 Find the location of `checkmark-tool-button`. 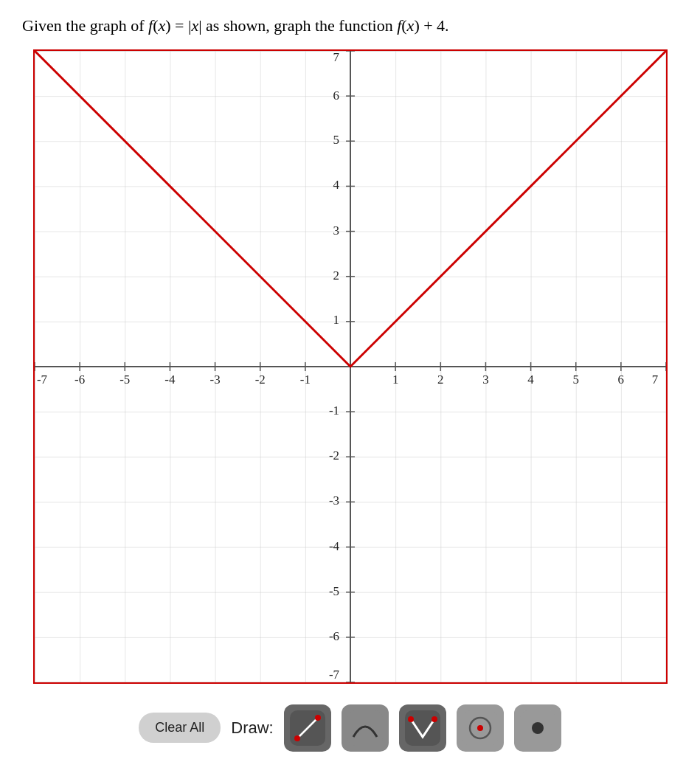

checkmark-tool-button is located at coordinates (423, 728).